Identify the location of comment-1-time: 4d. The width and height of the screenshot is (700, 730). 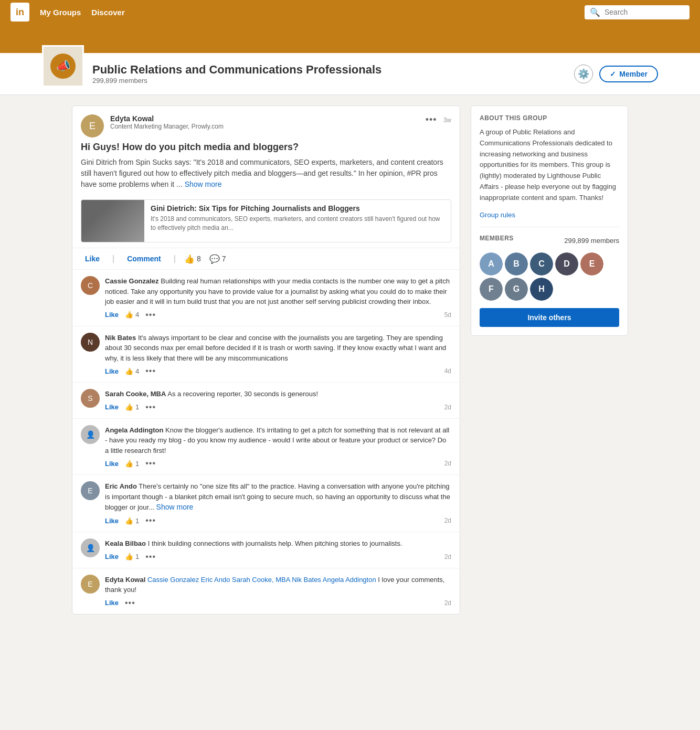
(448, 371).